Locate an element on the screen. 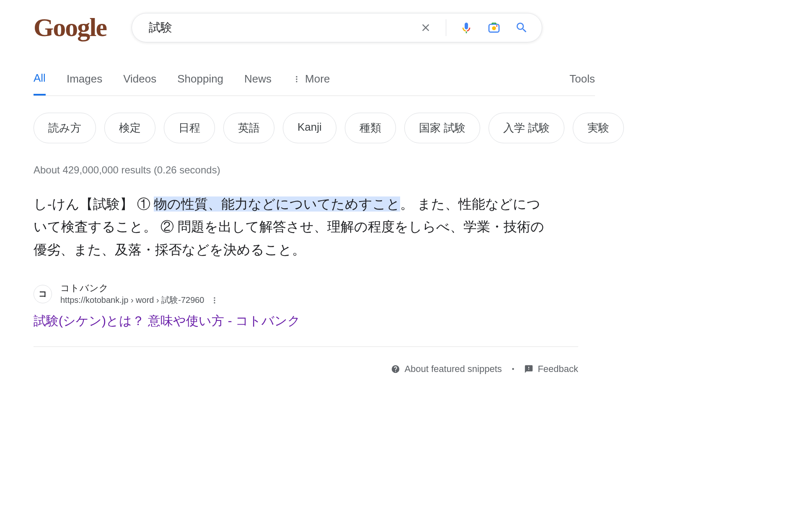 The height and width of the screenshot is (527, 812). lens-icon is located at coordinates (494, 28).